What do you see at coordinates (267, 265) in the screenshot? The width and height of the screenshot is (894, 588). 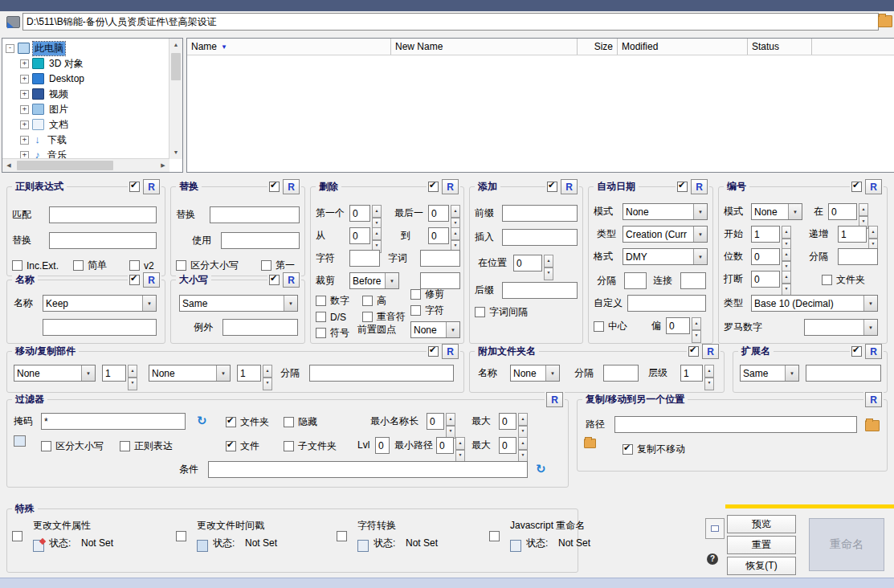 I see `replace-first-checkbox` at bounding box center [267, 265].